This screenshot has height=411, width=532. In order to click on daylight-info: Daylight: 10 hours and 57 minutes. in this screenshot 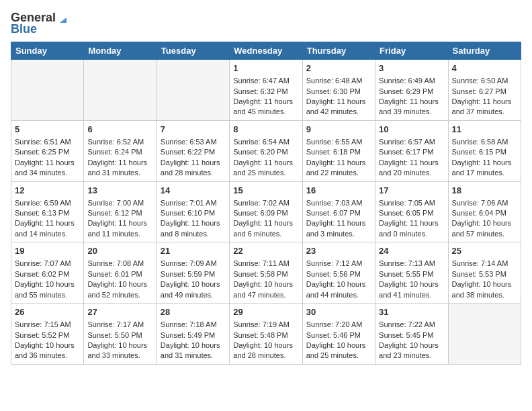, I will do `click(485, 228)`.